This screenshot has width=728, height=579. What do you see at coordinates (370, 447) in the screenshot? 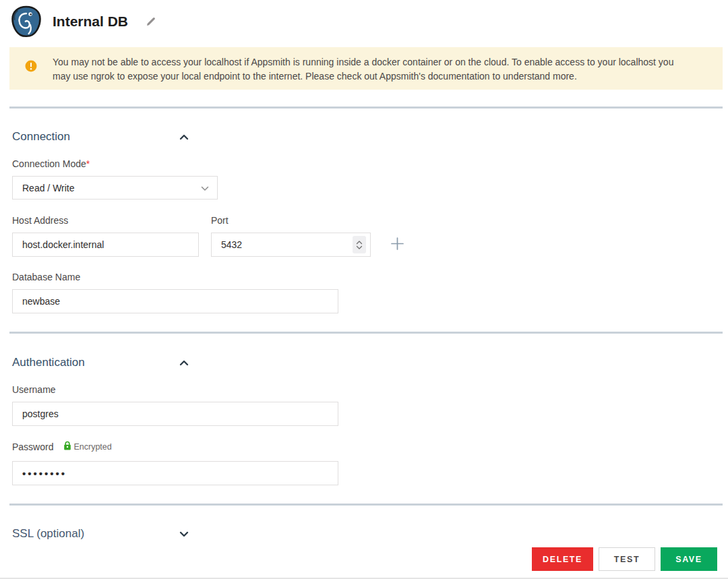
I see `password-label-row: Password Encrypted` at bounding box center [370, 447].